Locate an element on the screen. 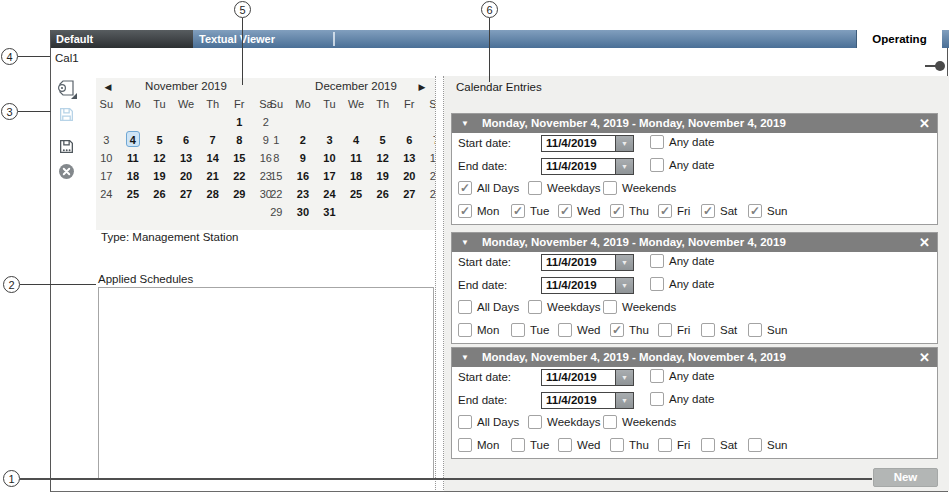 This screenshot has width=951, height=498. calendar-day: 7 is located at coordinates (212, 139).